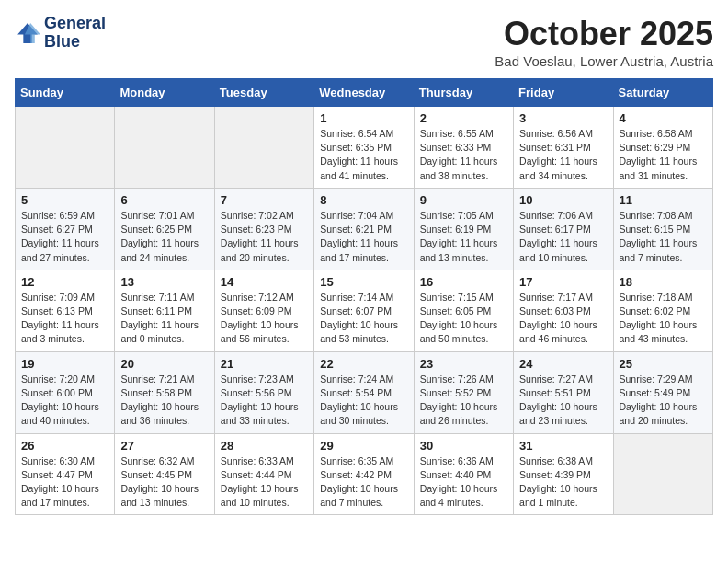 Image resolution: width=728 pixels, height=563 pixels. I want to click on day-number: 7, so click(265, 201).